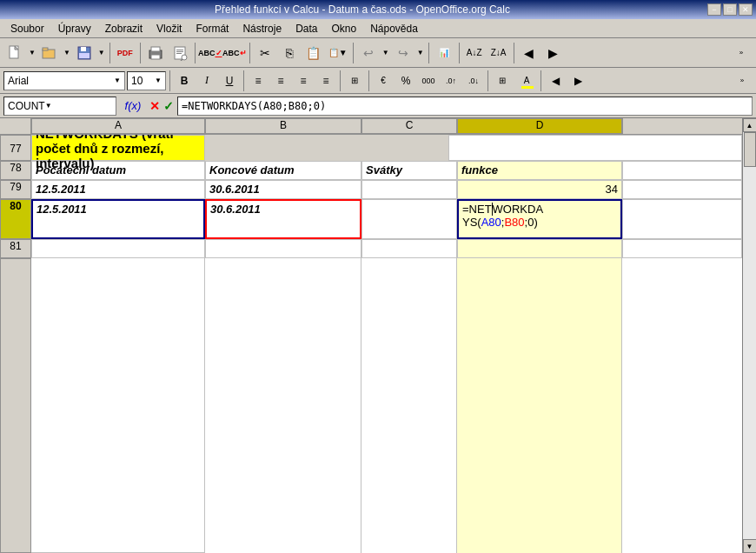 This screenshot has height=553, width=756. I want to click on cell-79-C, so click(409, 190).